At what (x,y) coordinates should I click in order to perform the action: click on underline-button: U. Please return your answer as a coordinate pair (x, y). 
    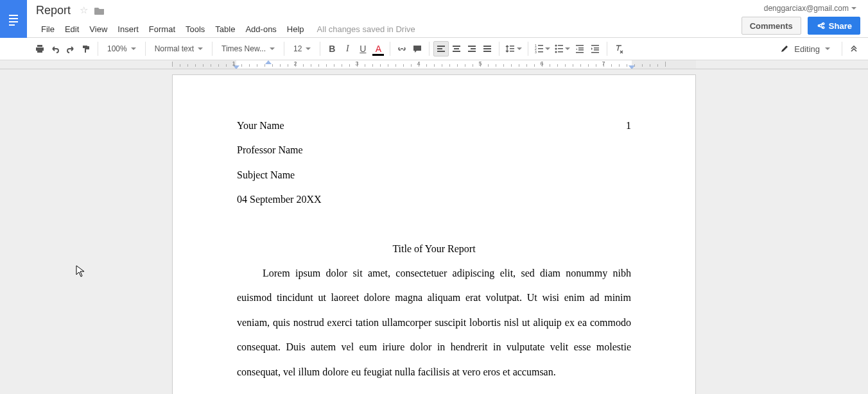
    Looking at the image, I should click on (363, 49).